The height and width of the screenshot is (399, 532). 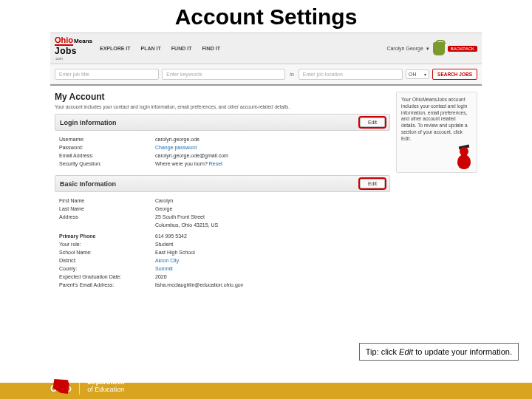 I want to click on logo-jobs: Jobs, so click(x=66, y=51).